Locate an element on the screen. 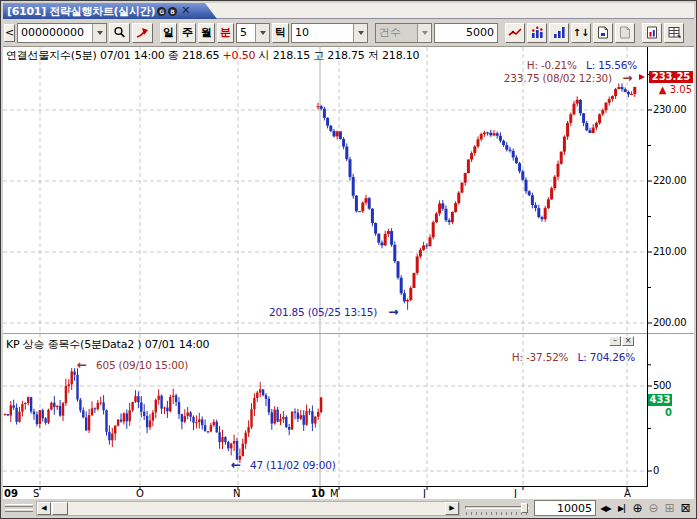 The image size is (697, 519). title-bar: [6101] 전략실행차트(실시간) G B ✕ is located at coordinates (348, 11).